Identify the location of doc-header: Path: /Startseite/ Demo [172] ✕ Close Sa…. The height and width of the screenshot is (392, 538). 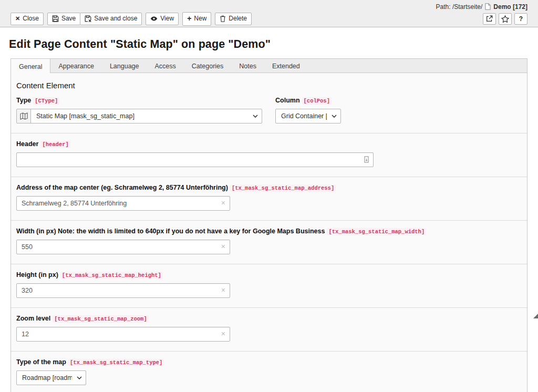
(269, 14).